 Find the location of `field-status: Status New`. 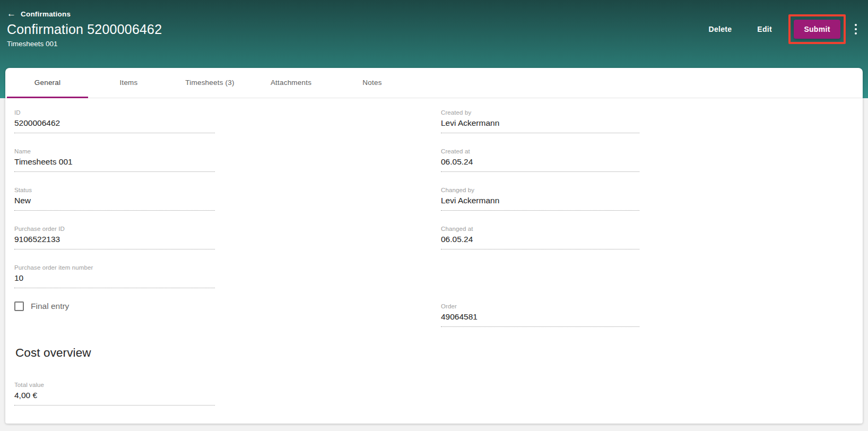

field-status: Status New is located at coordinates (115, 196).